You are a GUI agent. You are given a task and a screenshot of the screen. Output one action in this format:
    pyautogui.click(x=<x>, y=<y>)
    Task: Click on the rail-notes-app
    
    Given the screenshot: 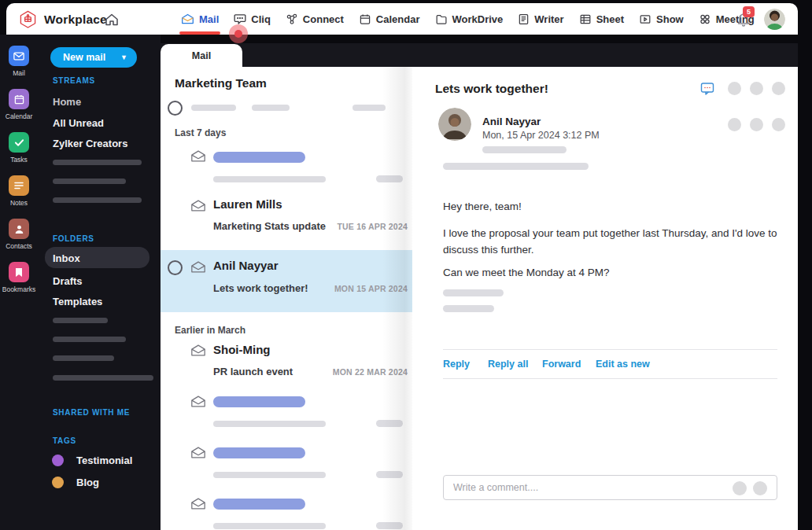 What is the action you would take?
    pyautogui.click(x=19, y=186)
    